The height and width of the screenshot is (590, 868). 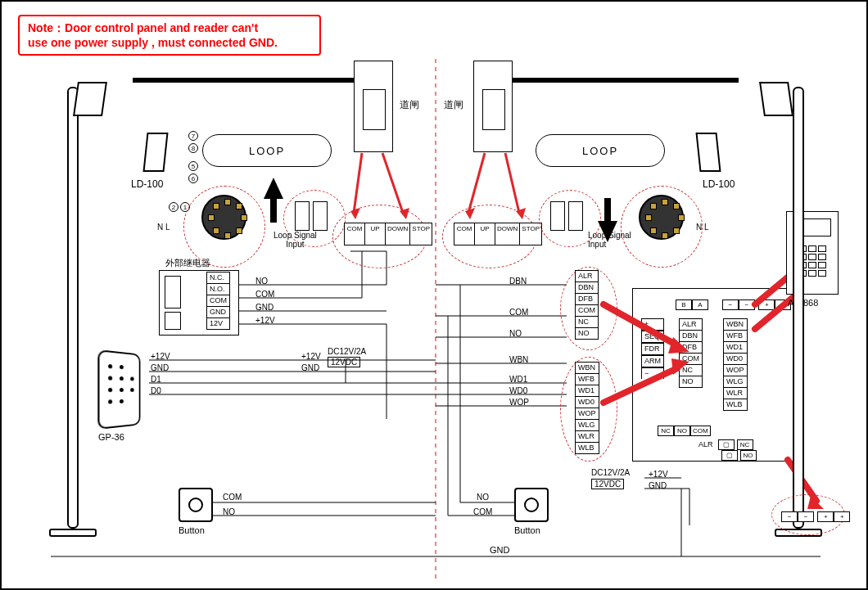 What do you see at coordinates (164, 227) in the screenshot?
I see `nl-label-left: N L` at bounding box center [164, 227].